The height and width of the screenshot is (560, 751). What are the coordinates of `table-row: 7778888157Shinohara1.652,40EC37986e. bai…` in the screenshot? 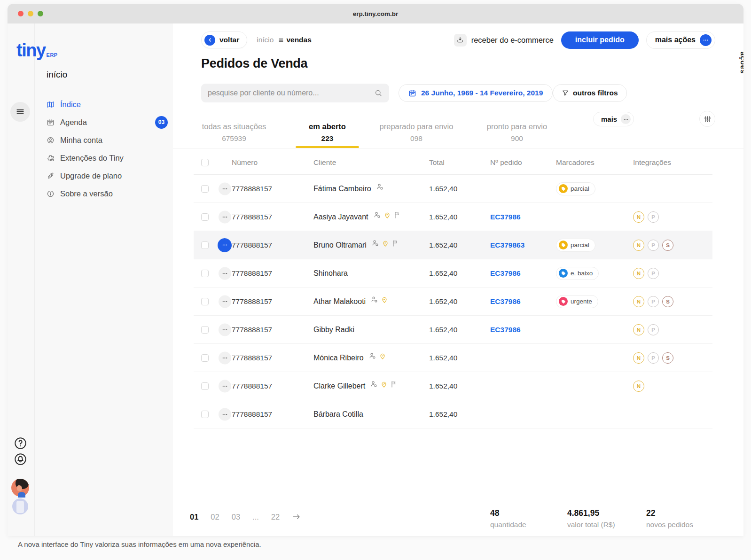 It's located at (453, 273).